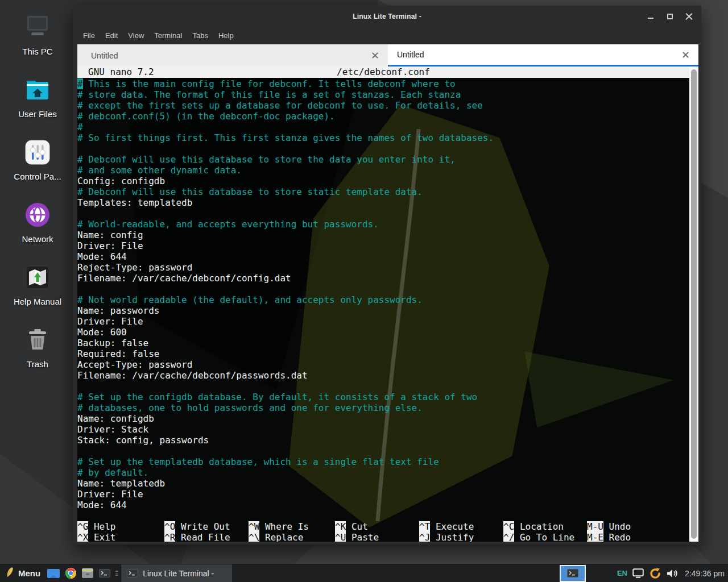 This screenshot has height=582, width=728. I want to click on desktop-icon-label: User Files, so click(38, 114).